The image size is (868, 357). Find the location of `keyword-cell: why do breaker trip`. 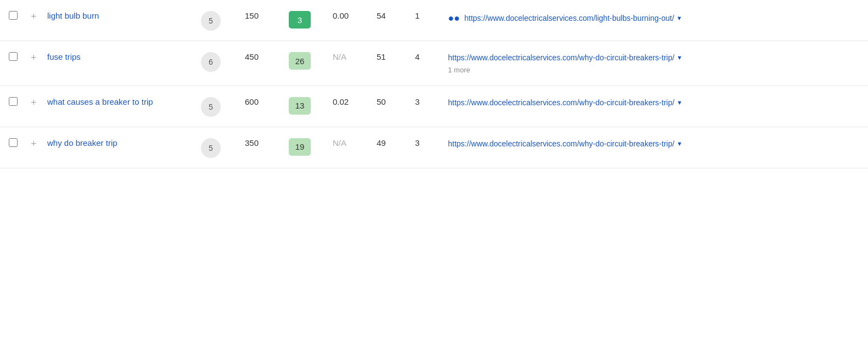

keyword-cell: why do breaker trip is located at coordinates (124, 143).